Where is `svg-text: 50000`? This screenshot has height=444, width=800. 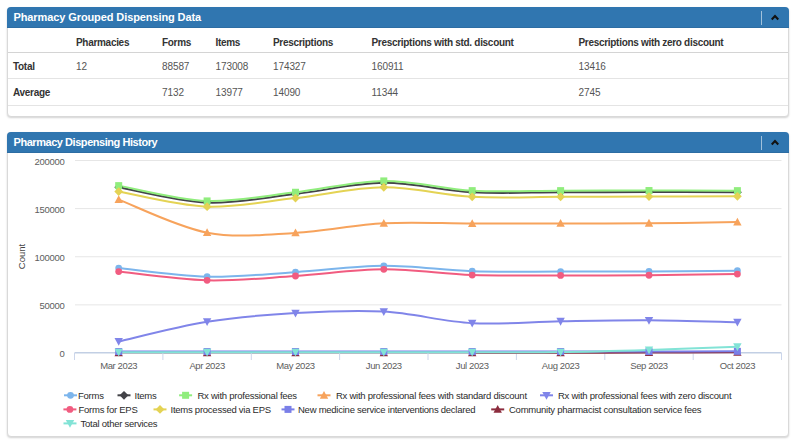 svg-text: 50000 is located at coordinates (52, 306).